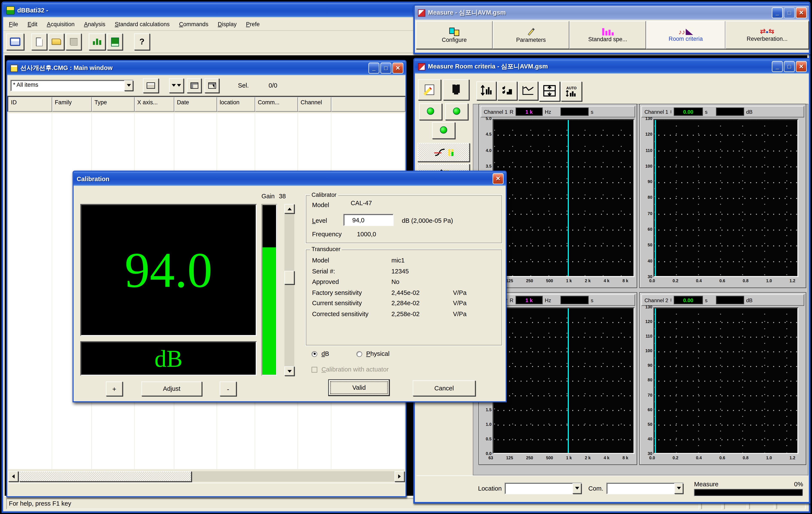  What do you see at coordinates (544, 488) in the screenshot?
I see `location-combobox` at bounding box center [544, 488].